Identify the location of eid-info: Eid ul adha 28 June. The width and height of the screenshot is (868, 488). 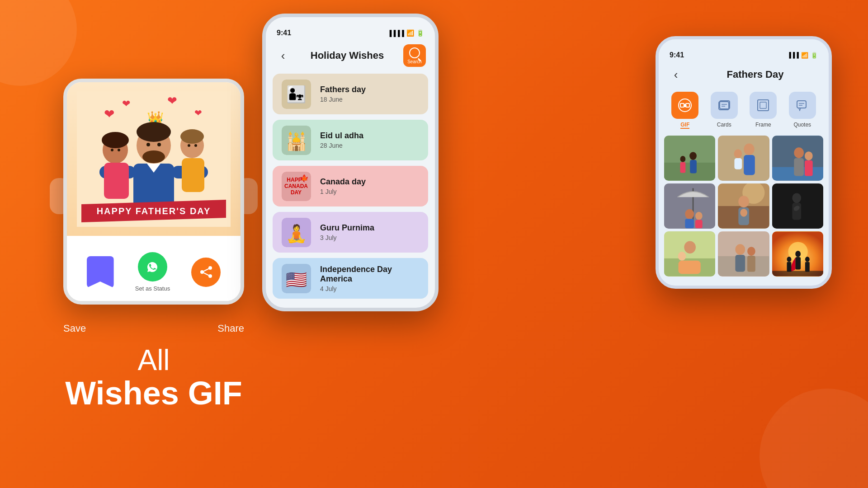
(370, 140).